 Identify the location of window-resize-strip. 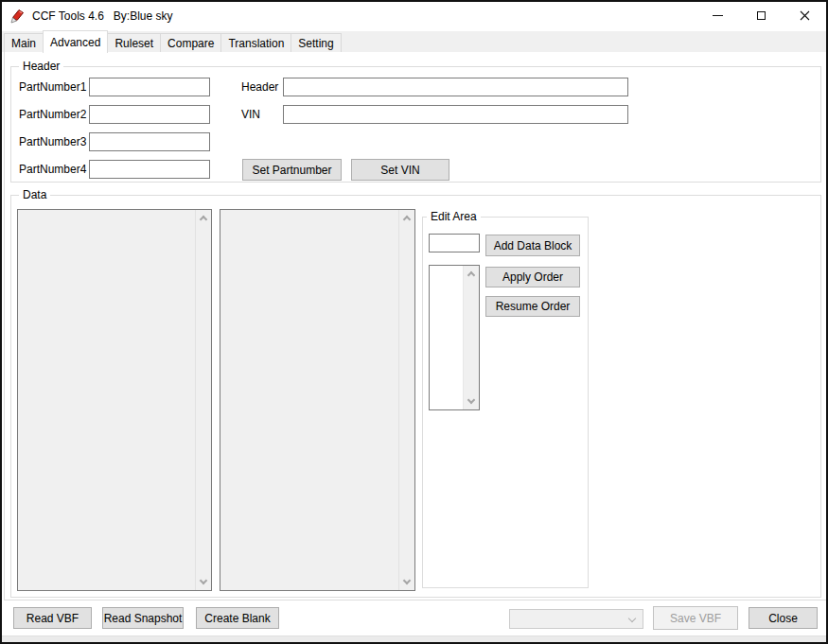
(414, 639).